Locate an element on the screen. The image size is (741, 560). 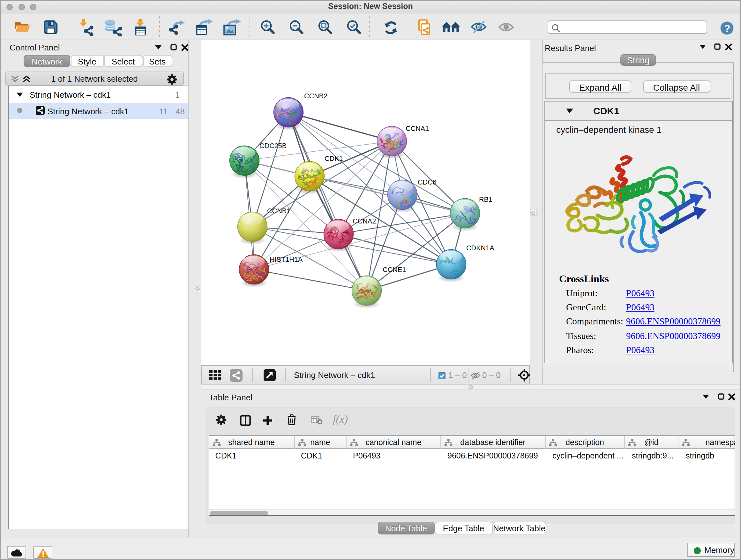
svg-text: CCNE1 is located at coordinates (394, 269).